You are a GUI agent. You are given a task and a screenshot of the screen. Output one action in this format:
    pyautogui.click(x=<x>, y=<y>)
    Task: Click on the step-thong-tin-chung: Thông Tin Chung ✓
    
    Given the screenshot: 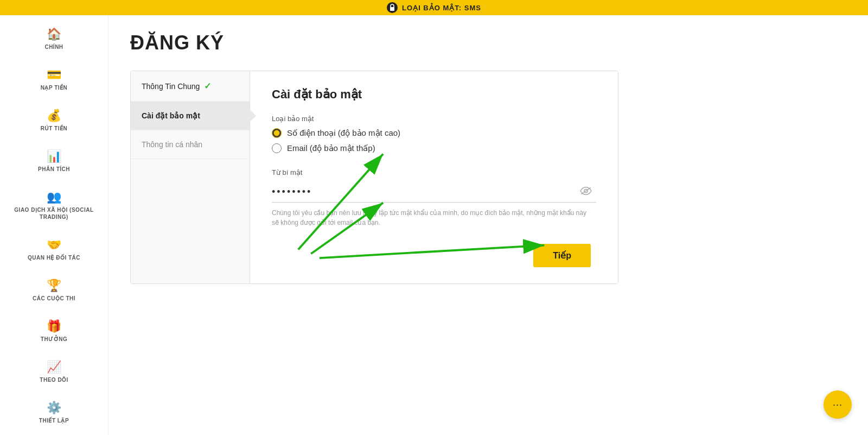 What is the action you would take?
    pyautogui.click(x=190, y=86)
    